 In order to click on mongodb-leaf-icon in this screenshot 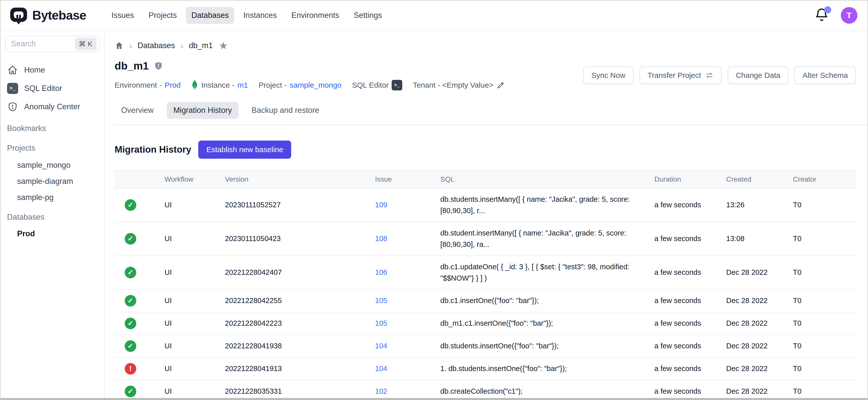, I will do `click(195, 85)`.